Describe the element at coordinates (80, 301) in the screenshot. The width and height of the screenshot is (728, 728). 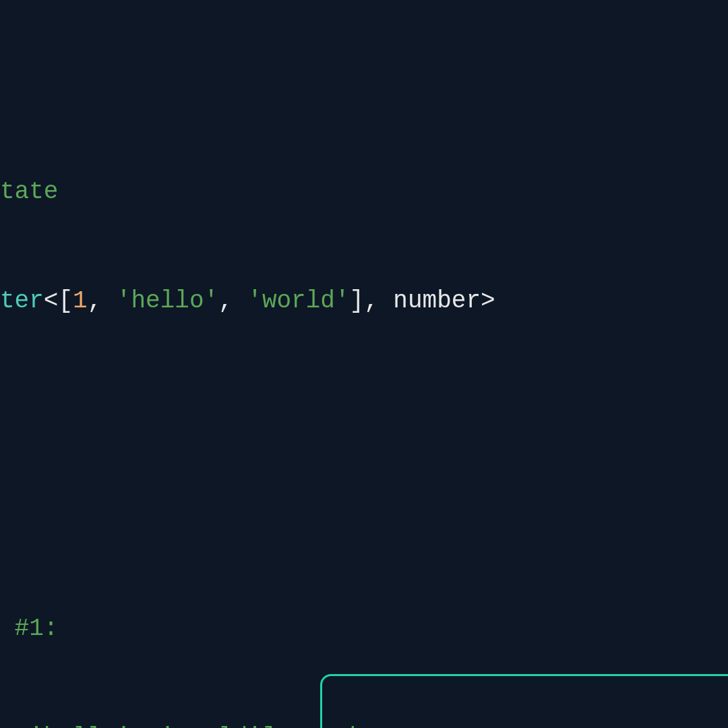
I see `token-number: 1` at that location.